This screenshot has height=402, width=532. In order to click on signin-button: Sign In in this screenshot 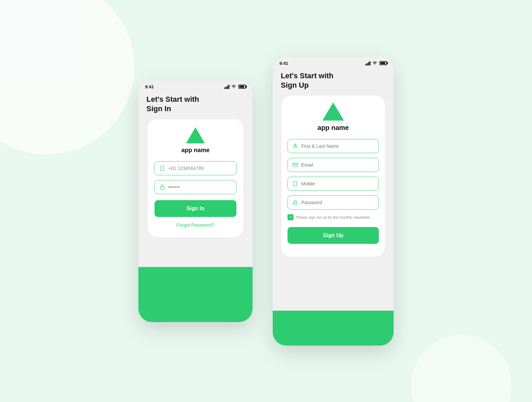, I will do `click(195, 209)`.